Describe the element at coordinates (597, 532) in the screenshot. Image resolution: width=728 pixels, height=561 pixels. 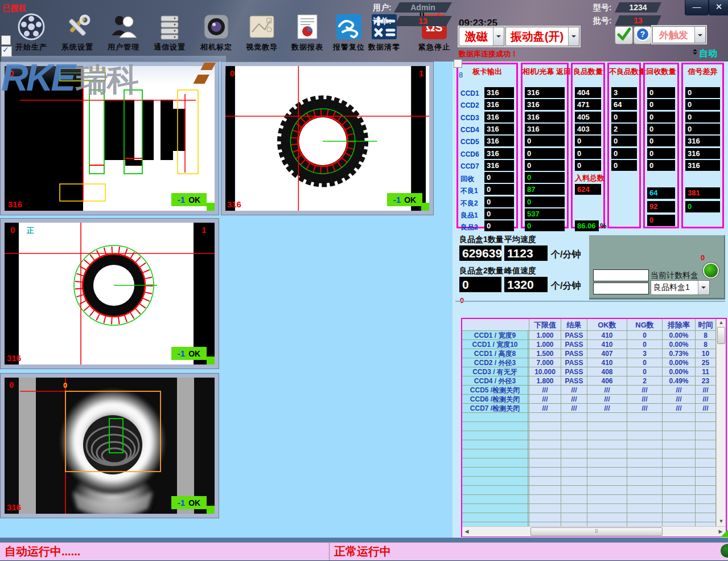
I see `horizontal-scroll-thumb: ⠿` at that location.